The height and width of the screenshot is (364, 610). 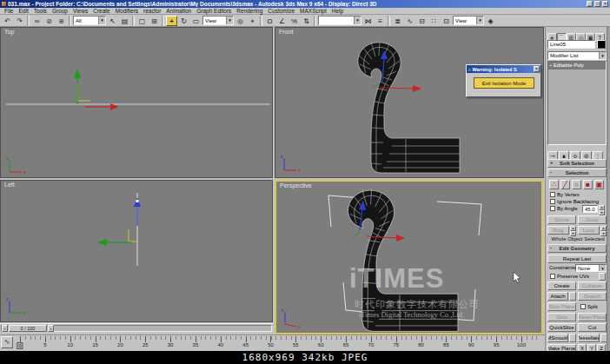 I want to click on attach-button: Attach, so click(x=558, y=296).